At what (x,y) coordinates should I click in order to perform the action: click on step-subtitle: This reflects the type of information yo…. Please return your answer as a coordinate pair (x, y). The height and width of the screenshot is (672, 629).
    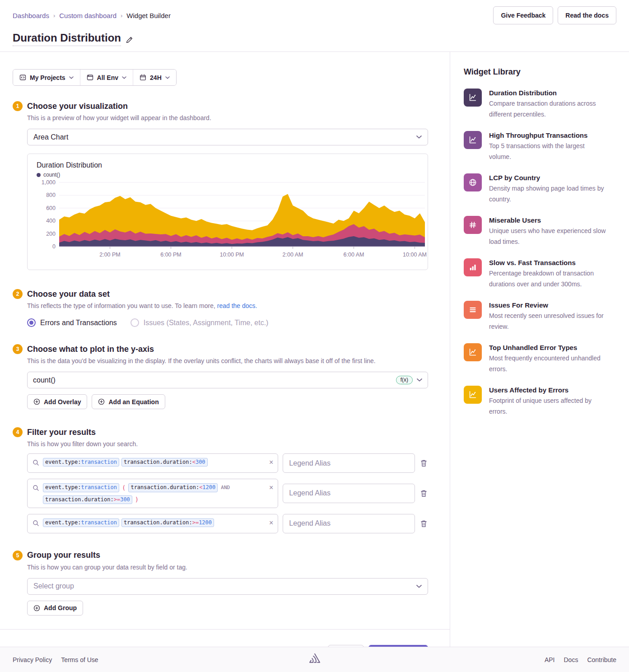
    Looking at the image, I should click on (228, 306).